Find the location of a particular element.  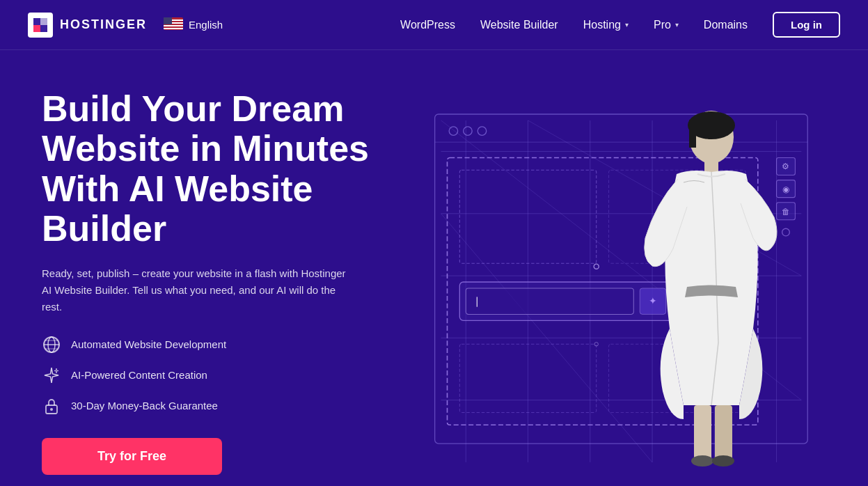

feature-label-2: AI-Powered Content Creation is located at coordinates (139, 375).